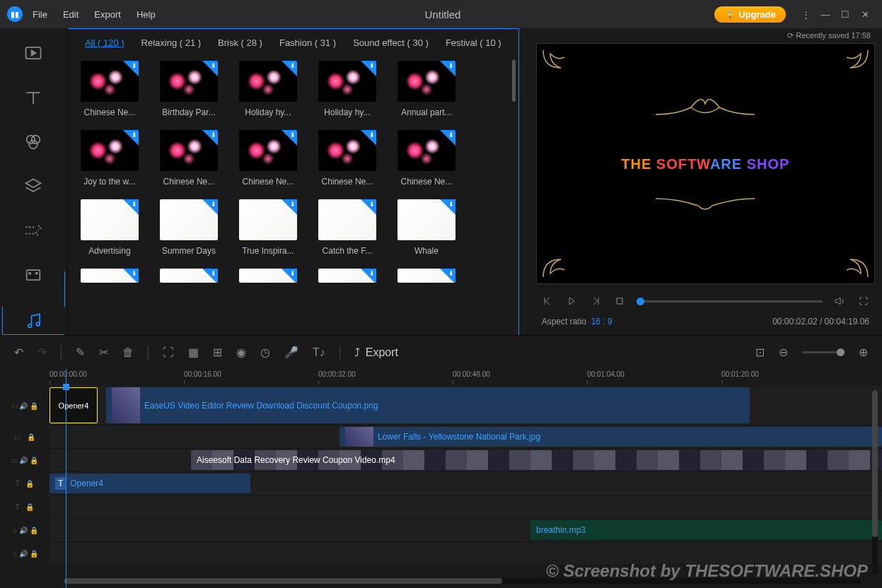  What do you see at coordinates (465, 461) in the screenshot?
I see `track-video2: Aiseesoft Data Recovery Review Coupon Vi…` at bounding box center [465, 461].